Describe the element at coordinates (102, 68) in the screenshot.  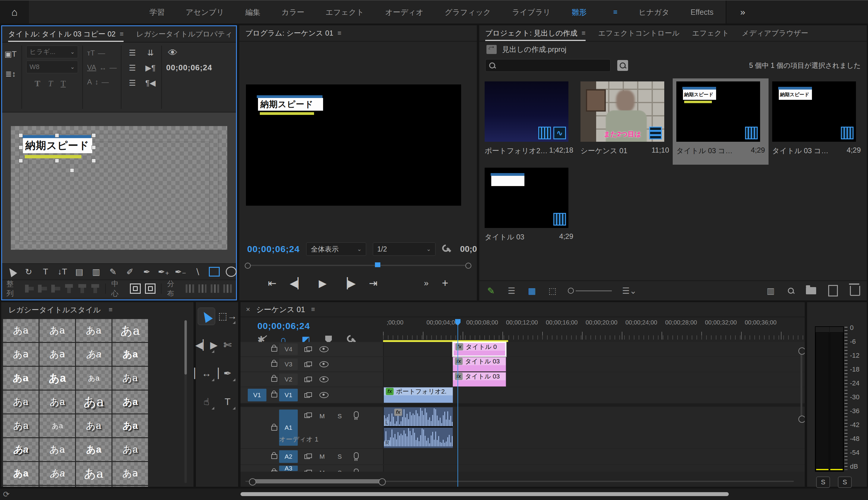
I see `kerning-field: VA↔—` at that location.